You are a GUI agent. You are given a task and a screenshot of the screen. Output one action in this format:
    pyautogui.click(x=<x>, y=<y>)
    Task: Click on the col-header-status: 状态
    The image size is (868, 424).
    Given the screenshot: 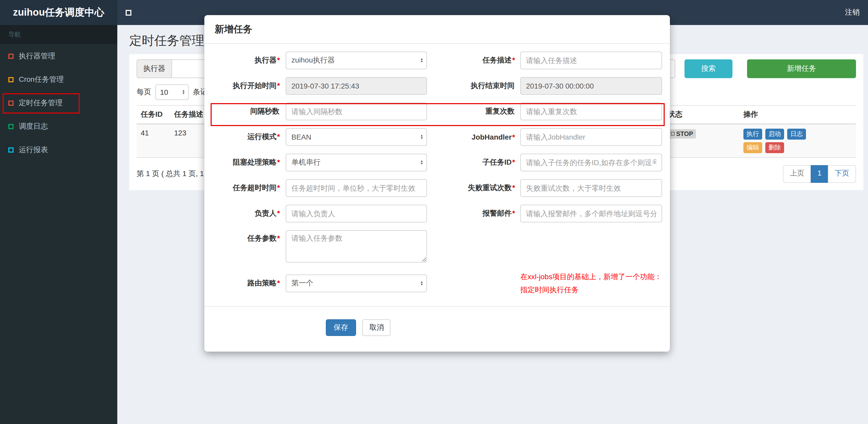 What is the action you would take?
    pyautogui.click(x=702, y=115)
    